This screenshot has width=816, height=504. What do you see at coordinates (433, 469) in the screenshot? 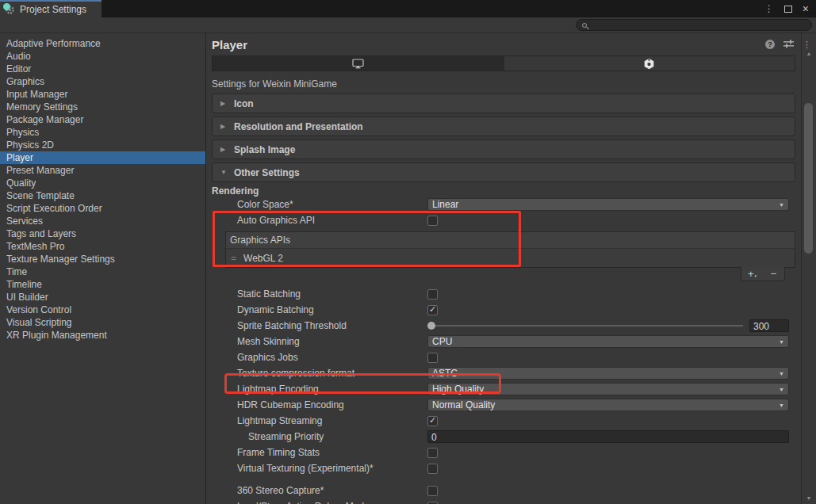
I see `virtual-texturing-checkbox: ✓` at bounding box center [433, 469].